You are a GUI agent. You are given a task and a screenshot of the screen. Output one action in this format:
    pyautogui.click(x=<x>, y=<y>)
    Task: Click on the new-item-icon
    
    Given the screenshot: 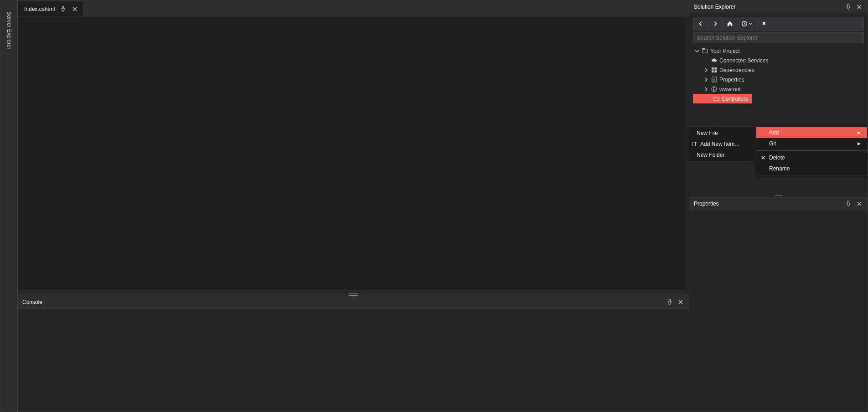 What is the action you would take?
    pyautogui.click(x=694, y=144)
    